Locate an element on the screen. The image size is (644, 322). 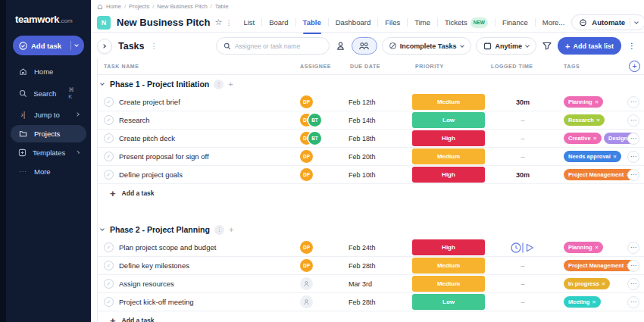
table-row: ✓Define key milestones DP Feb 28th Mediu… is located at coordinates (371, 266).